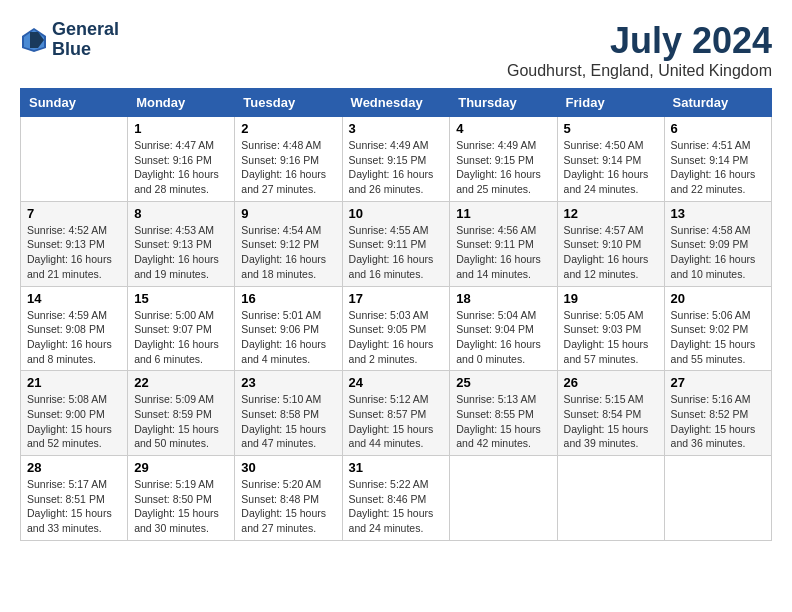 The height and width of the screenshot is (612, 792). Describe the element at coordinates (503, 214) in the screenshot. I see `day-number: 11` at that location.